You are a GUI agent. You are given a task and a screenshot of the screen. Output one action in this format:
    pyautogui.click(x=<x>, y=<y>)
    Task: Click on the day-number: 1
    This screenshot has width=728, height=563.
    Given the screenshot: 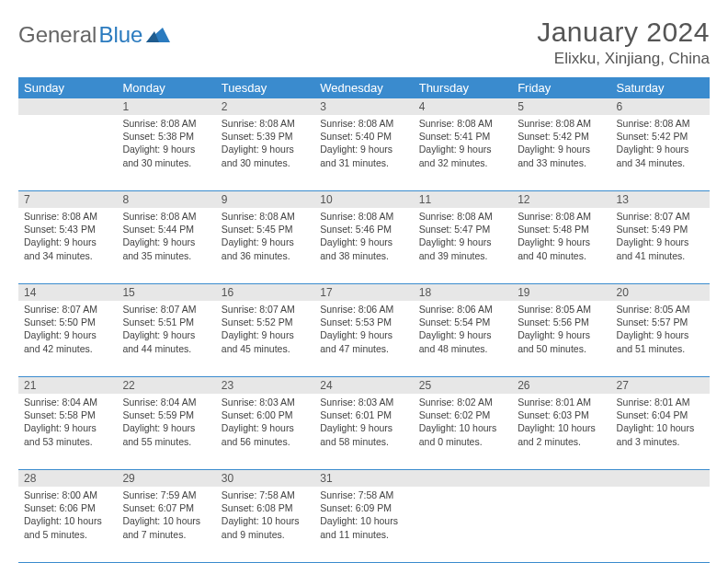 What is the action you would take?
    pyautogui.click(x=165, y=107)
    